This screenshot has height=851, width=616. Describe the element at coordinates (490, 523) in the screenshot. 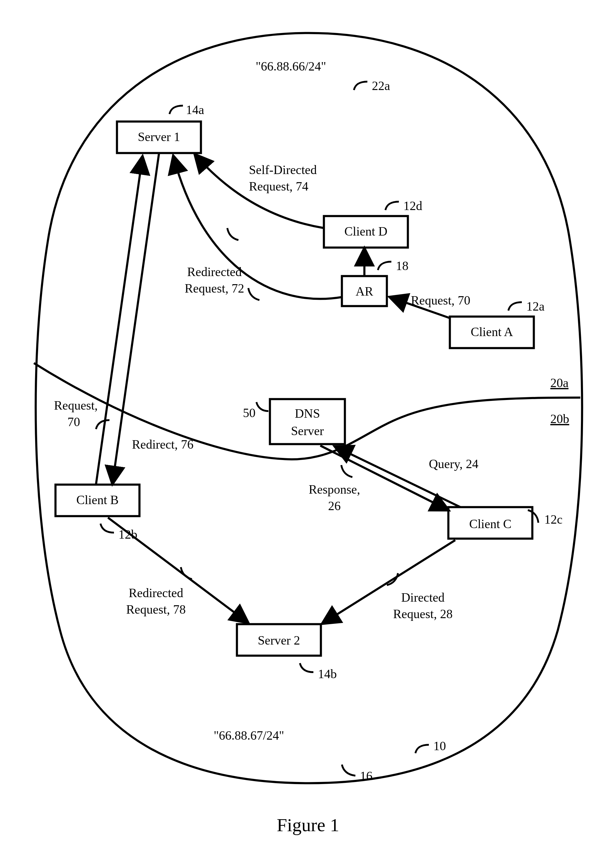

I see `client-c-node: Client C` at that location.